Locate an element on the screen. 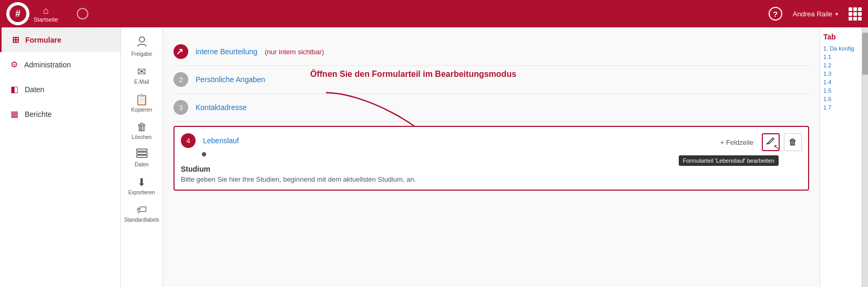 The image size is (868, 287). right-panel-item-2: 1.2 is located at coordinates (841, 65).